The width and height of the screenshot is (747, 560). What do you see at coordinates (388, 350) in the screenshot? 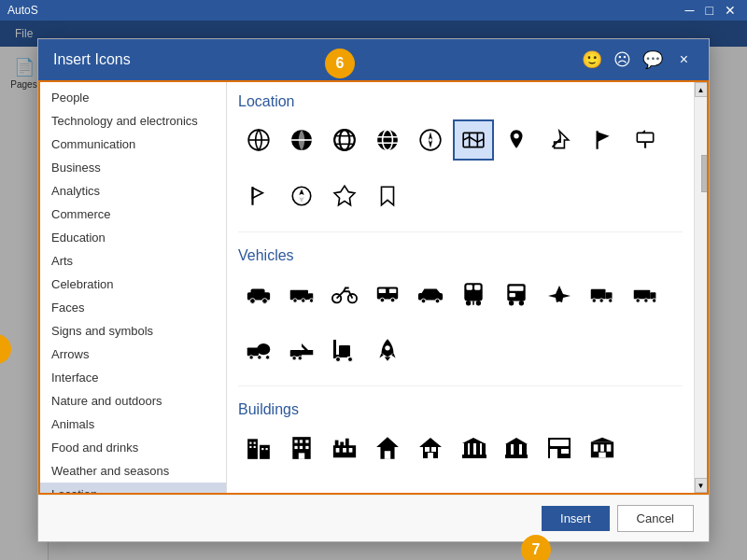
I see `icon-rocket` at bounding box center [388, 350].